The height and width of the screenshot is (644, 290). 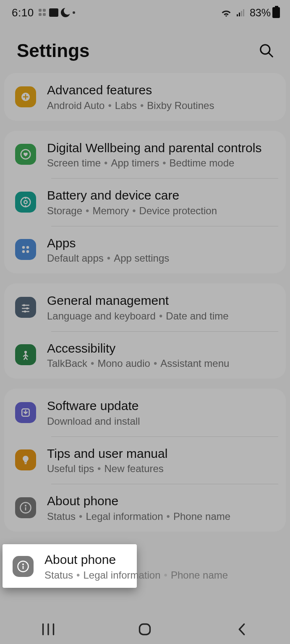 I want to click on more-notifications-dot-icon, so click(x=74, y=13).